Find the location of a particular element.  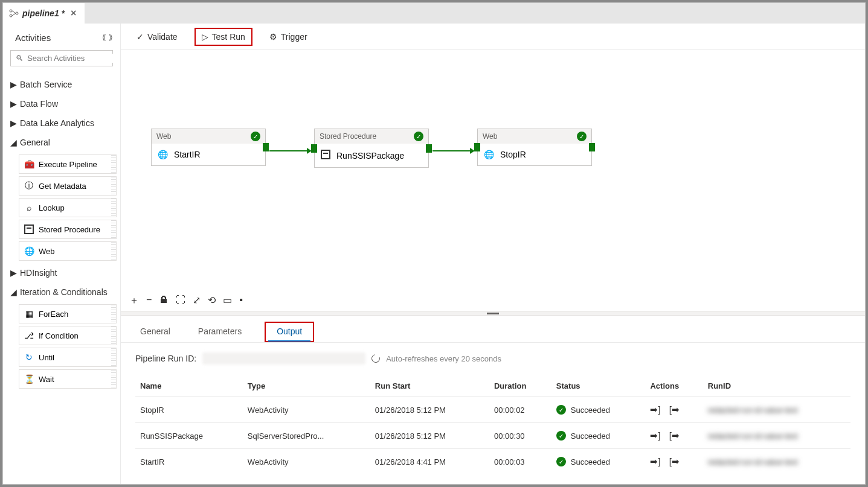

play-icon: ▷ is located at coordinates (205, 37).